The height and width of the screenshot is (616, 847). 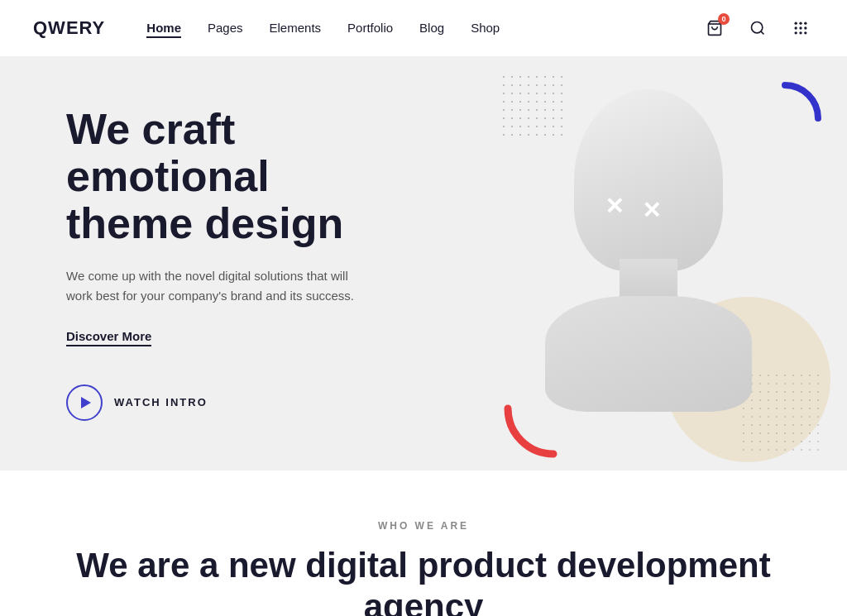 I want to click on who-section-title: We are a new digital product development…, so click(x=424, y=580).